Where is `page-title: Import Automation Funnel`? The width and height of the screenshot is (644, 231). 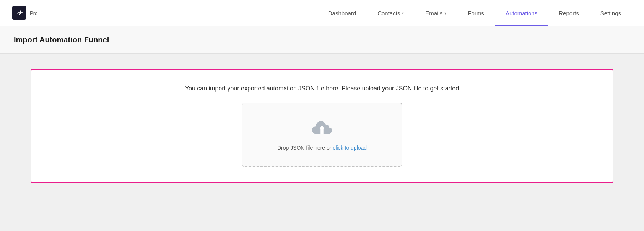
page-title: Import Automation Funnel is located at coordinates (322, 40).